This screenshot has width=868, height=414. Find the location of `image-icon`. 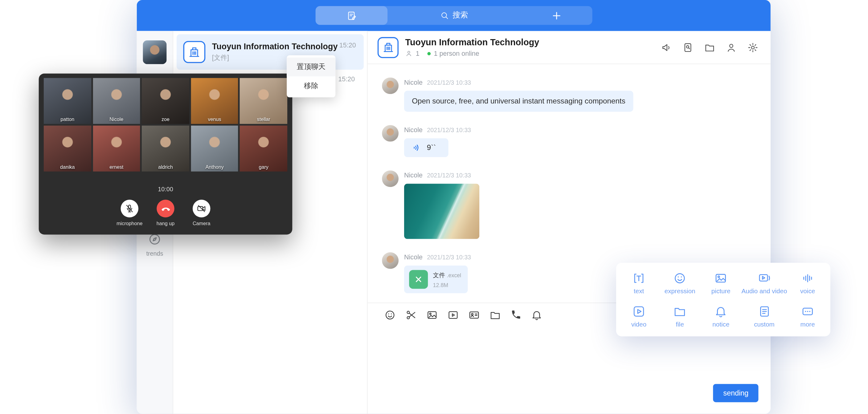

image-icon is located at coordinates (432, 315).